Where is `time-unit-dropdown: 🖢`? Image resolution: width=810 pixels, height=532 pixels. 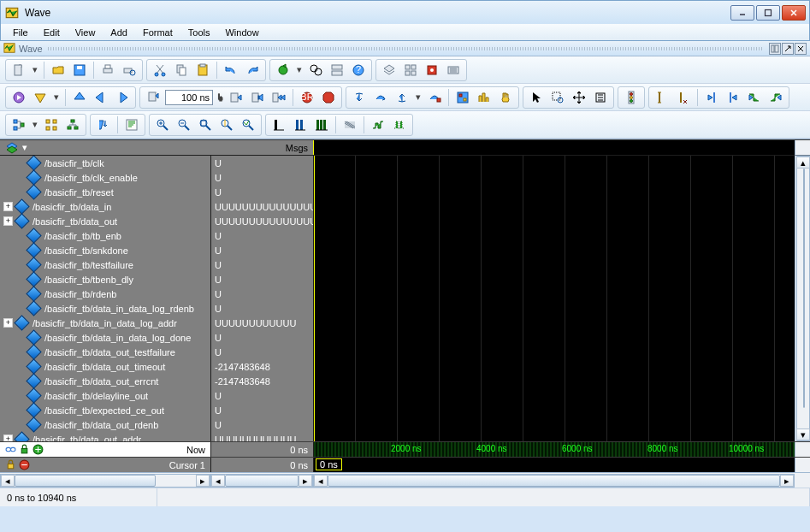 time-unit-dropdown: 🖢 is located at coordinates (220, 98).